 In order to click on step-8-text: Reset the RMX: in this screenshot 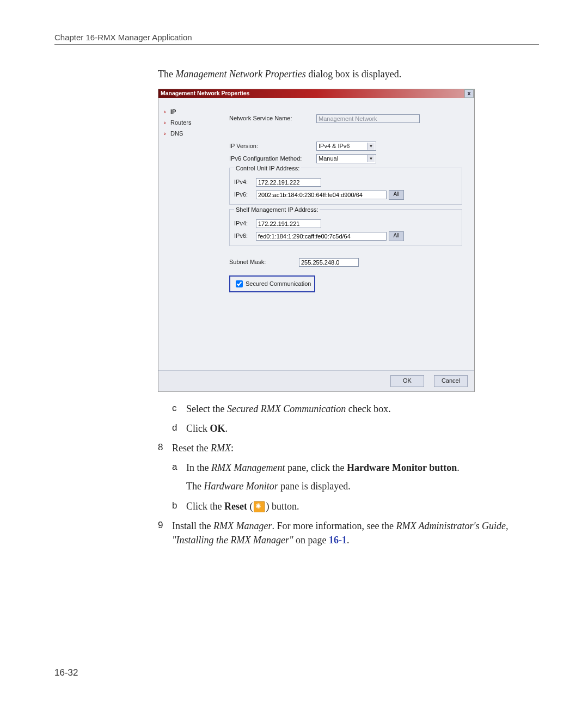, I will do `click(356, 448)`.